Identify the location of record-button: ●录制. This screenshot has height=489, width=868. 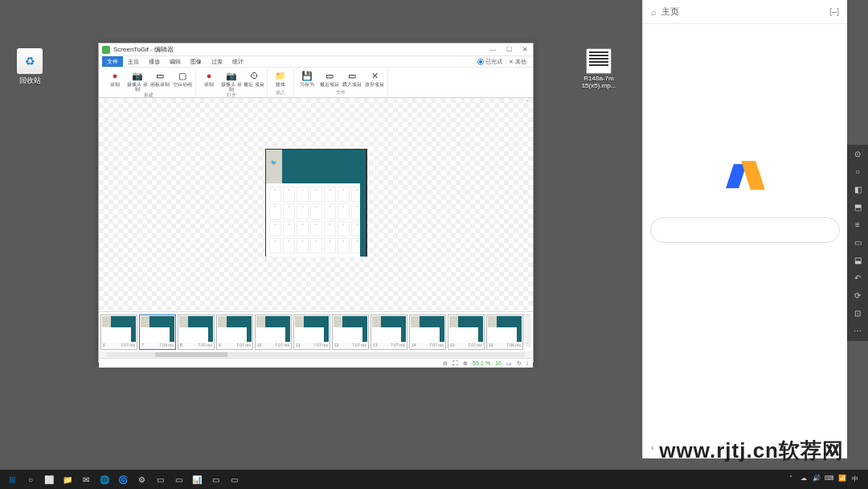
(115, 80).